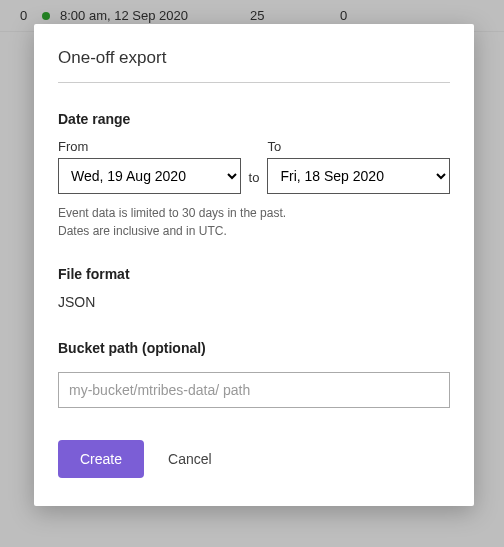 The width and height of the screenshot is (504, 547). What do you see at coordinates (358, 146) in the screenshot?
I see `to-label: To` at bounding box center [358, 146].